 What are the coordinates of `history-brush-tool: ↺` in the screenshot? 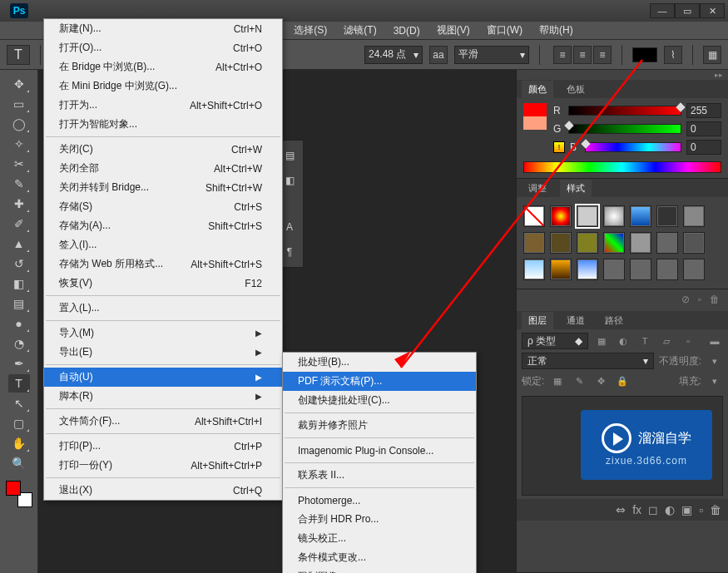 It's located at (19, 264).